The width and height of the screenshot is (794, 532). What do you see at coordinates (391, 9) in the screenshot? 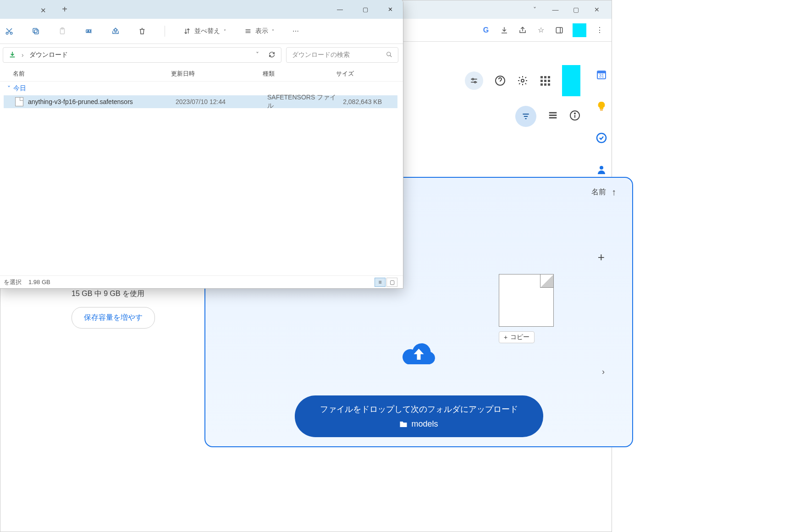
I see `explorer-close-icon: ✕` at bounding box center [391, 9].